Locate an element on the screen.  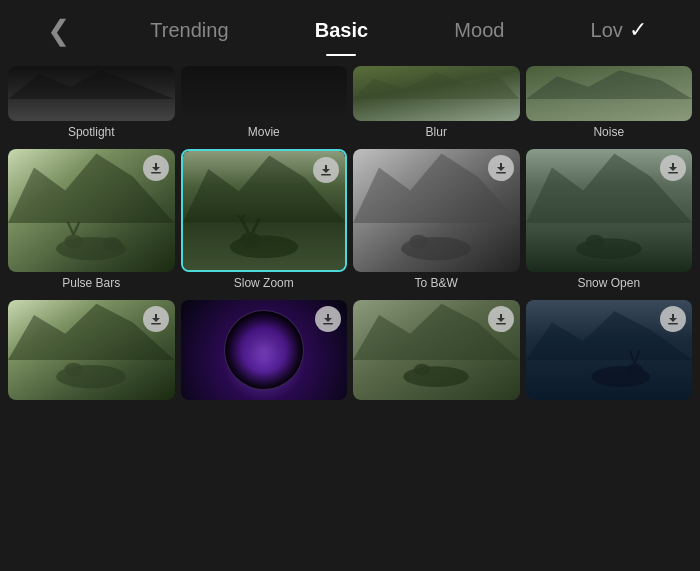
item-label-slowzoom: Slow Zoom is located at coordinates (264, 285).